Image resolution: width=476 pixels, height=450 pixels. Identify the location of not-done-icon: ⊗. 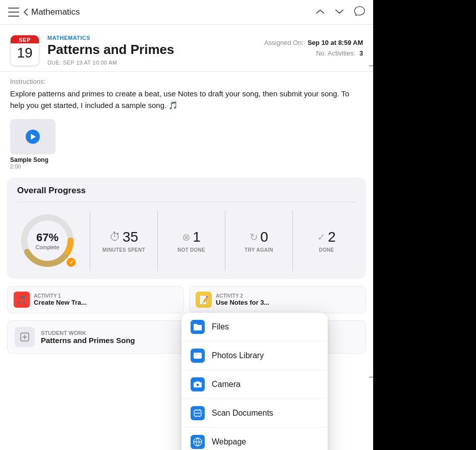
(187, 237).